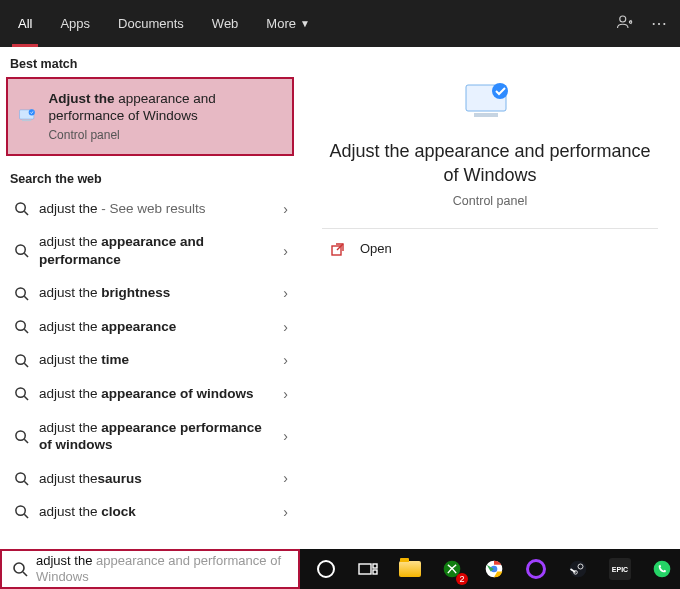 This screenshot has height=589, width=680. What do you see at coordinates (410, 569) in the screenshot?
I see `file-explorer-icon` at bounding box center [410, 569].